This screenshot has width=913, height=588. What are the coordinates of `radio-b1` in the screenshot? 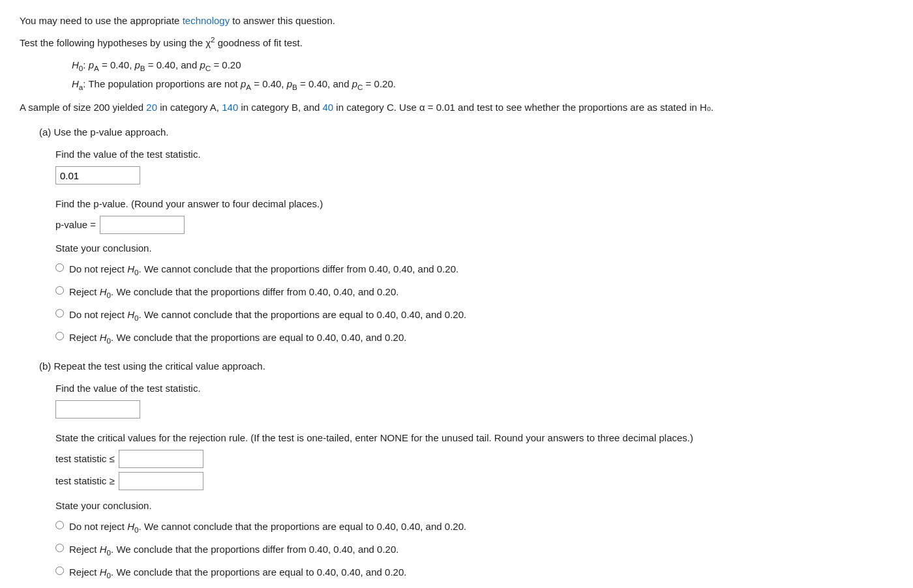 It's located at (60, 525).